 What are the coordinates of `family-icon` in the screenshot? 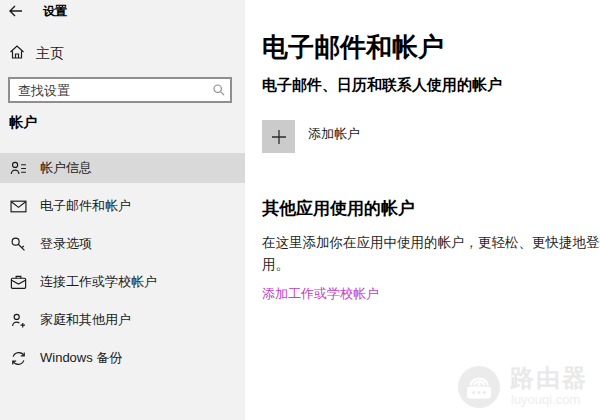 It's located at (18, 320).